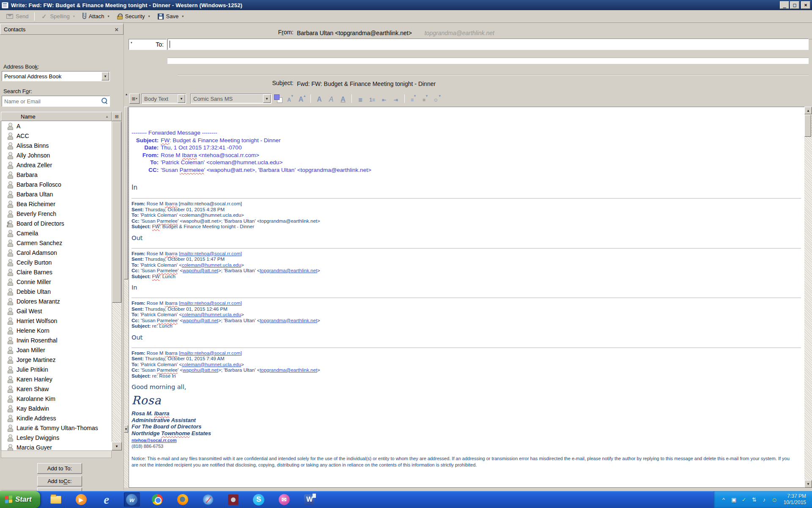 Image resolution: width=812 pixels, height=508 pixels. Describe the element at coordinates (134, 99) in the screenshot. I see `toolbar-overflow-button: ⊞▾` at that location.